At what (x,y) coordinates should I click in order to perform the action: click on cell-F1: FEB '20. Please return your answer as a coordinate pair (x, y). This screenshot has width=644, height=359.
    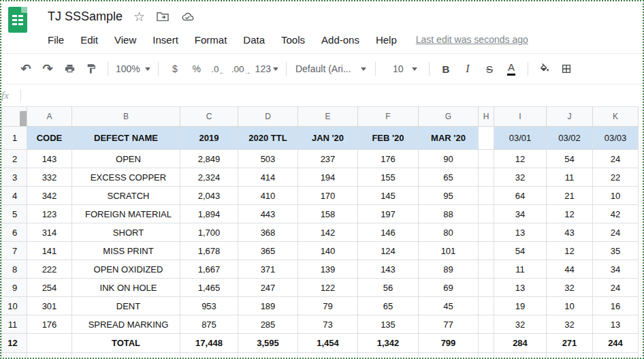
    Looking at the image, I should click on (388, 138).